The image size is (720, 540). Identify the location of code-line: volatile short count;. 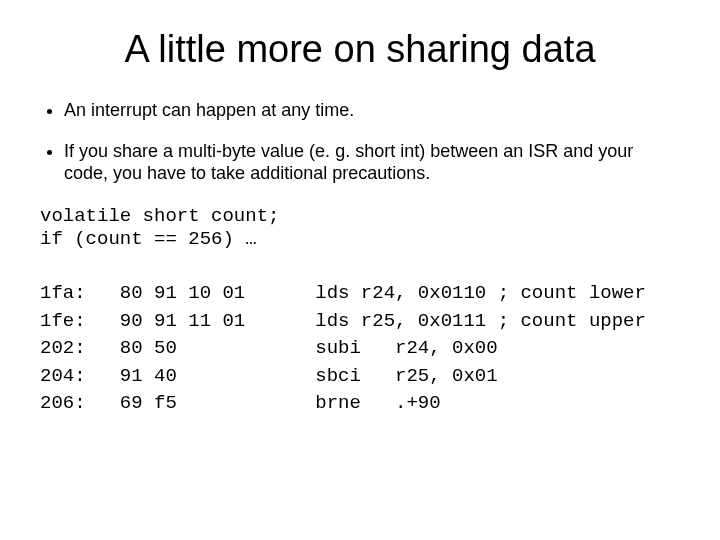
(160, 216).